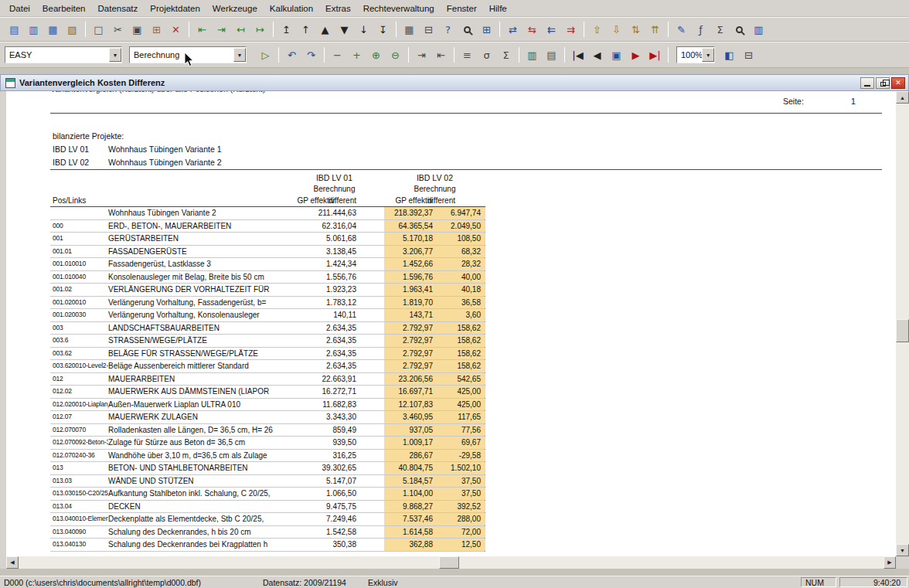 The image size is (909, 588). I want to click on shift-up-button: ⇧, so click(597, 29).